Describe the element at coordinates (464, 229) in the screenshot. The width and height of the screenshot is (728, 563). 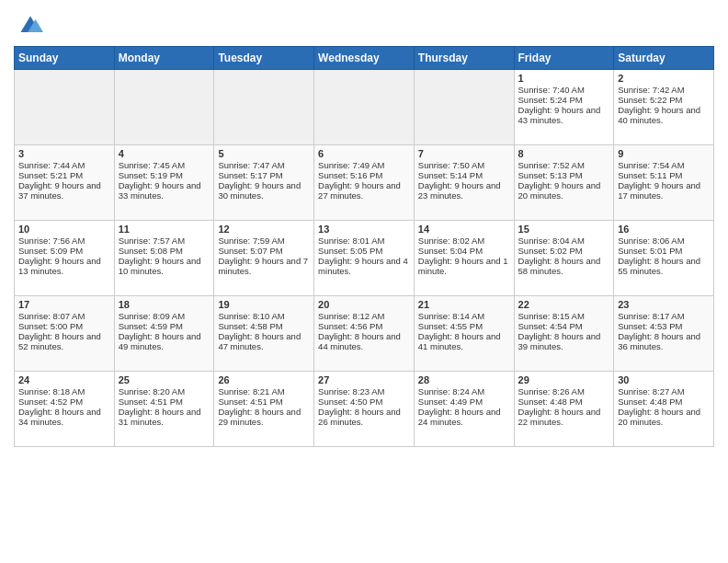
I see `day-number: 14` at that location.